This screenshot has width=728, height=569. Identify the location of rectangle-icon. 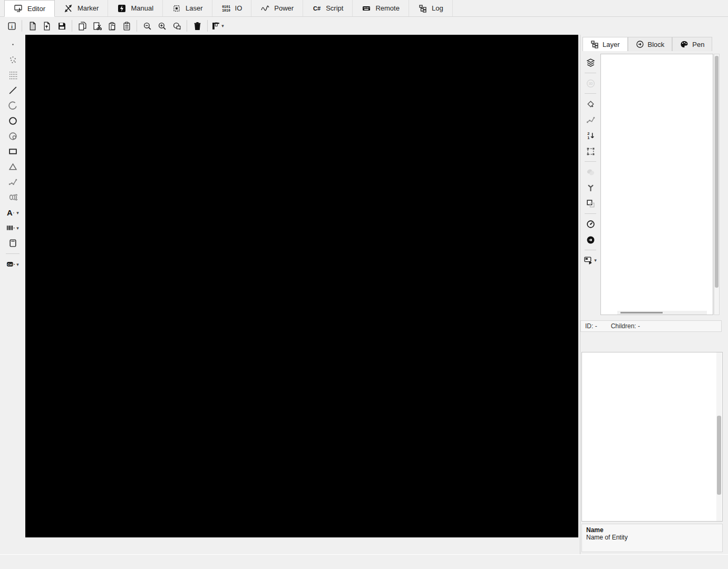
(13, 152).